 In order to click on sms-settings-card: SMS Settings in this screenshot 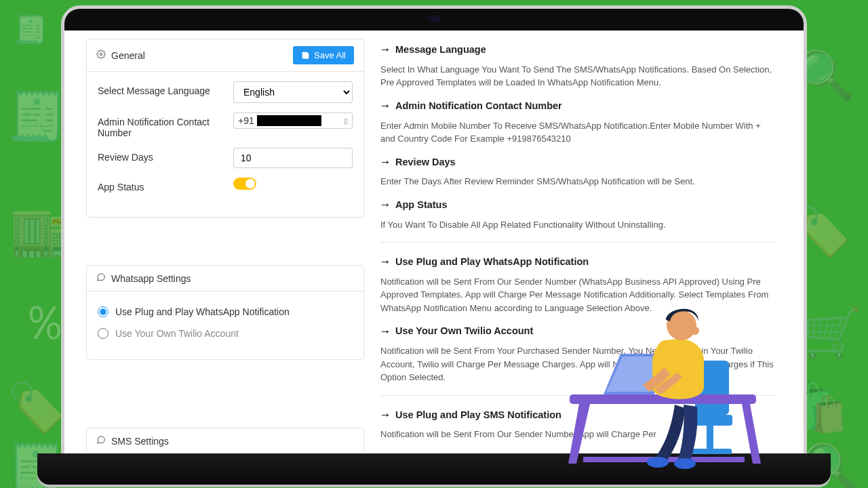, I will do `click(225, 440)`.